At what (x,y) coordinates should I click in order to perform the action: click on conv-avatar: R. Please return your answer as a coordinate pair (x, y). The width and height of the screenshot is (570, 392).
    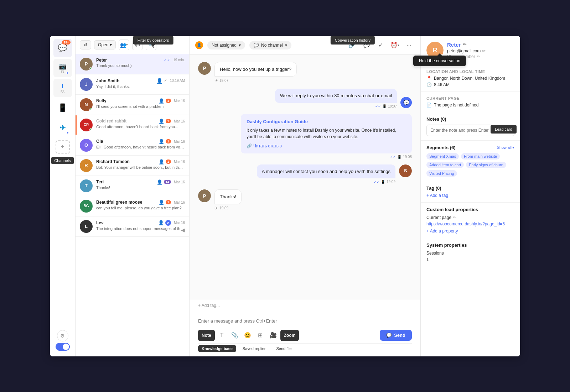
    Looking at the image, I should click on (86, 166).